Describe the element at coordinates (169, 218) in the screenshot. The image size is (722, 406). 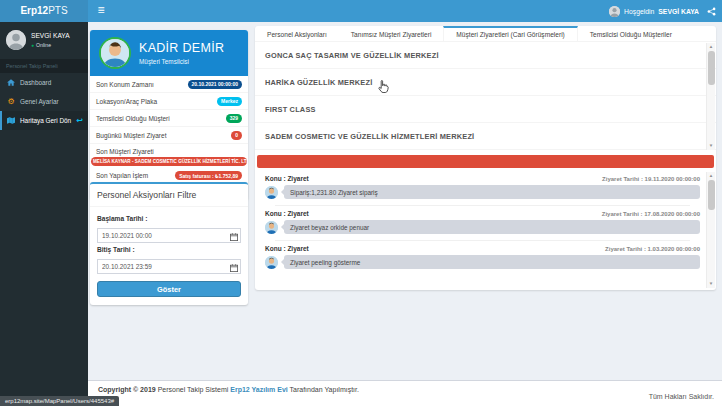
I see `start-date-label: Başlama Tarihi :` at that location.